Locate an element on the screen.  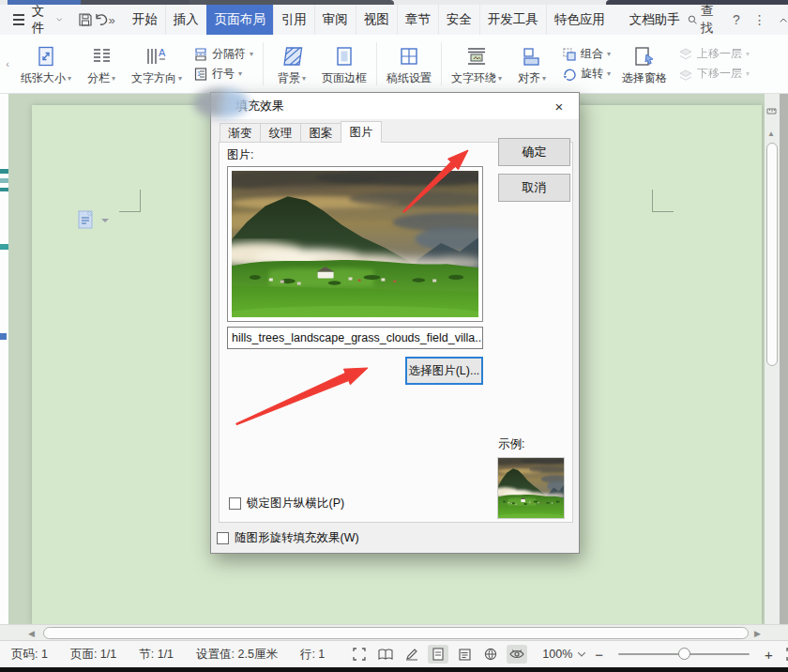
book-view-icon is located at coordinates (386, 654).